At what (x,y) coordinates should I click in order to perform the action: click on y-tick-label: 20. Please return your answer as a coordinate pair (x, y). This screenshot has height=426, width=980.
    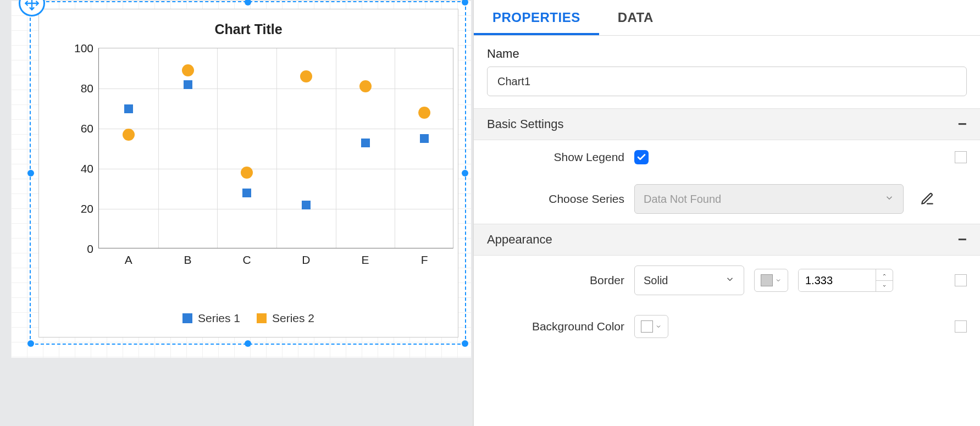
    Looking at the image, I should click on (87, 209).